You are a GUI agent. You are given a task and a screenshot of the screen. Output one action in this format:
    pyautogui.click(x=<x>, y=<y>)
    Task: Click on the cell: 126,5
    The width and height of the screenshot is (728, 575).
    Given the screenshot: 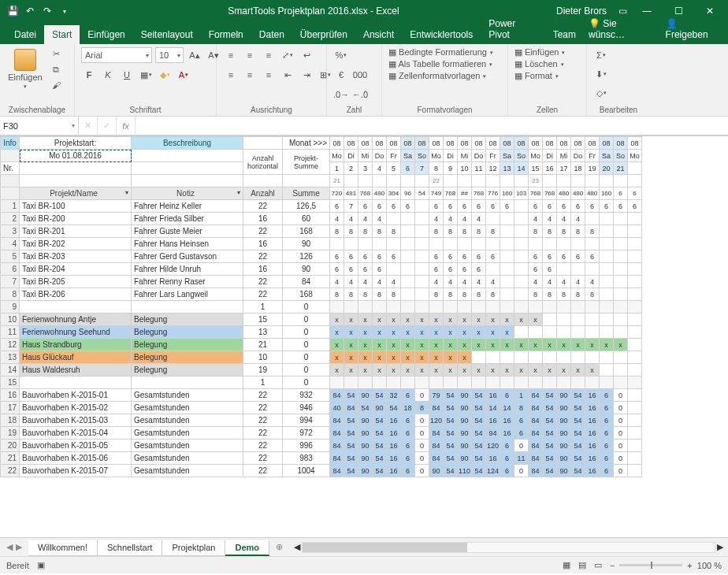 What is the action you would take?
    pyautogui.click(x=306, y=206)
    